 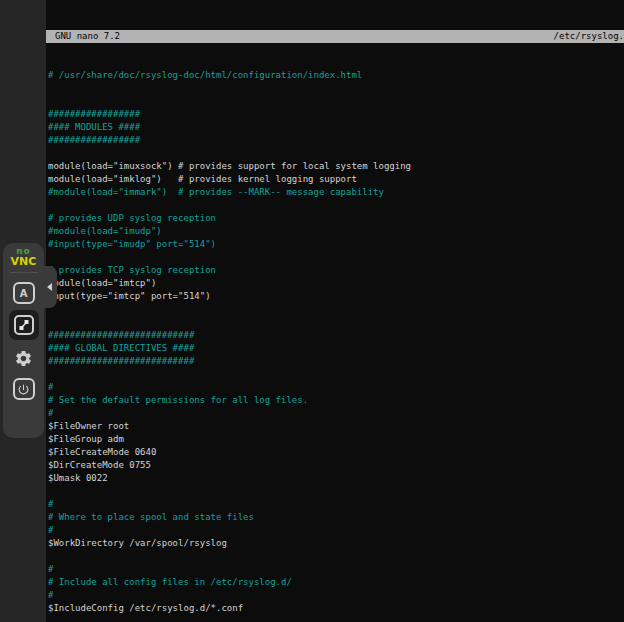 What do you see at coordinates (335, 608) in the screenshot?
I see `terminal-line: $IncludeConfig /etc/rsyslog.d/*.conf` at bounding box center [335, 608].